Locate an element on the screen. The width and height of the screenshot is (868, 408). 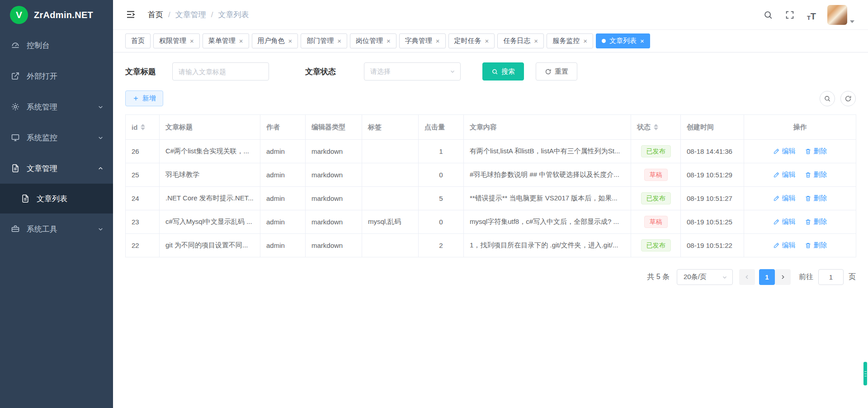
column-header-content: 文章内容 is located at coordinates (547, 128).